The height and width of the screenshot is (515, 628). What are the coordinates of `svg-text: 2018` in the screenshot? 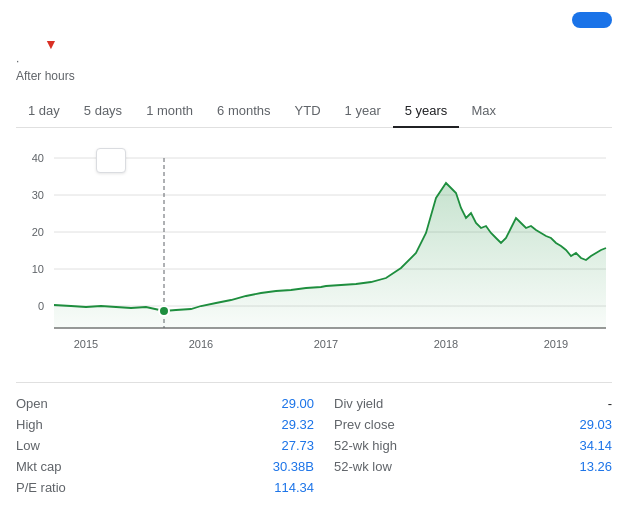 It's located at (446, 344).